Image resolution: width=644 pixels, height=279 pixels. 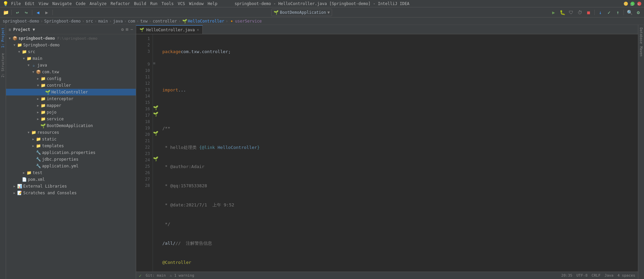 What do you see at coordinates (127, 30) in the screenshot?
I see `layout-icon: ⊞` at bounding box center [127, 30].